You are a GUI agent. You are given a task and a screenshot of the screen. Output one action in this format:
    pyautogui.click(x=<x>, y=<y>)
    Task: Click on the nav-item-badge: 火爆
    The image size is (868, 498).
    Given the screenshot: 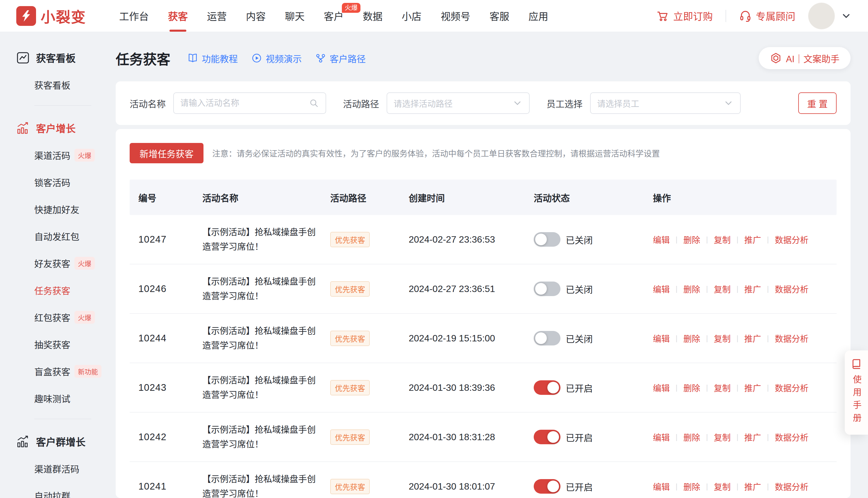 What is the action you would take?
    pyautogui.click(x=351, y=8)
    